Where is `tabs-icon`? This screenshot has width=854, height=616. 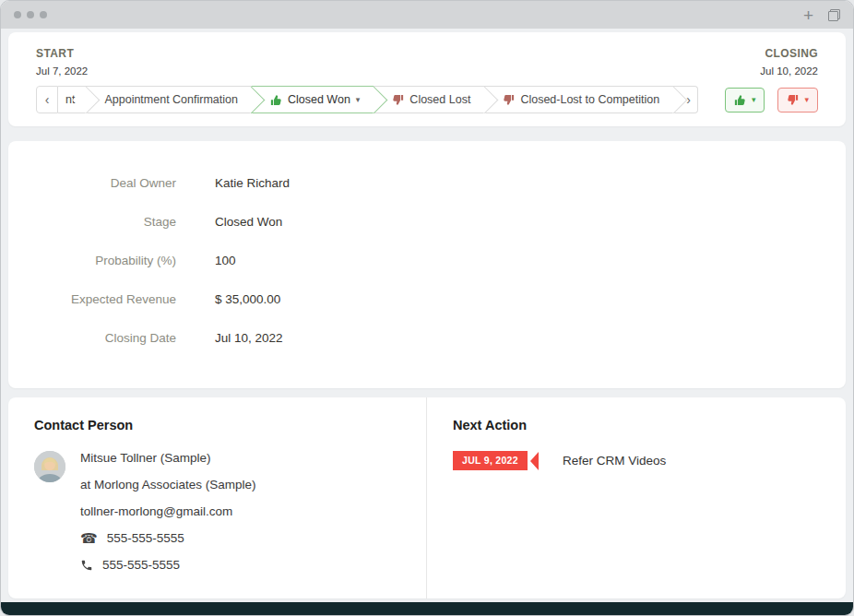
tabs-icon is located at coordinates (834, 15).